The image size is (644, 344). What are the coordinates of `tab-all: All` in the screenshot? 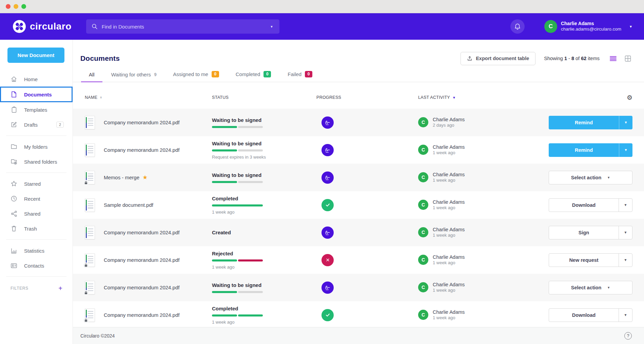 It's located at (92, 77).